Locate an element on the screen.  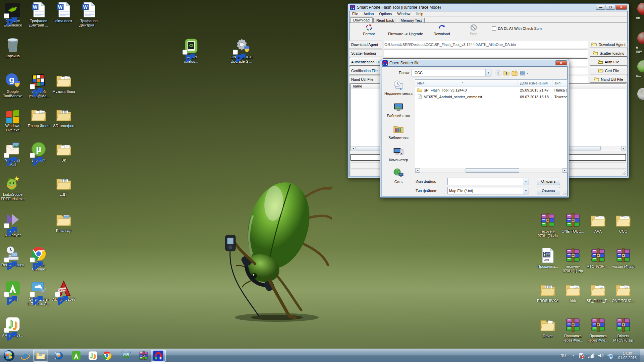
flash-tool-titlebar: Smart Phone Flash Tool (Runtime Trace Mo… is located at coordinates (488, 7).